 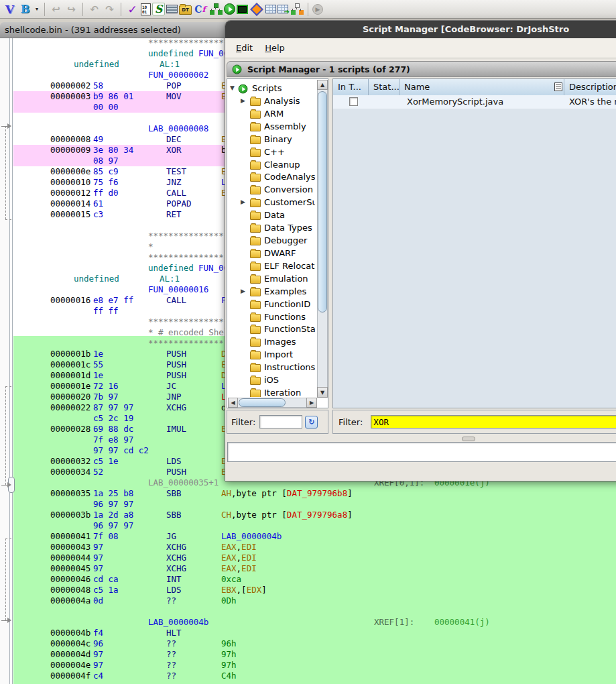 What do you see at coordinates (271, 126) in the screenshot?
I see `tree-item-assembly: Assembly` at bounding box center [271, 126].